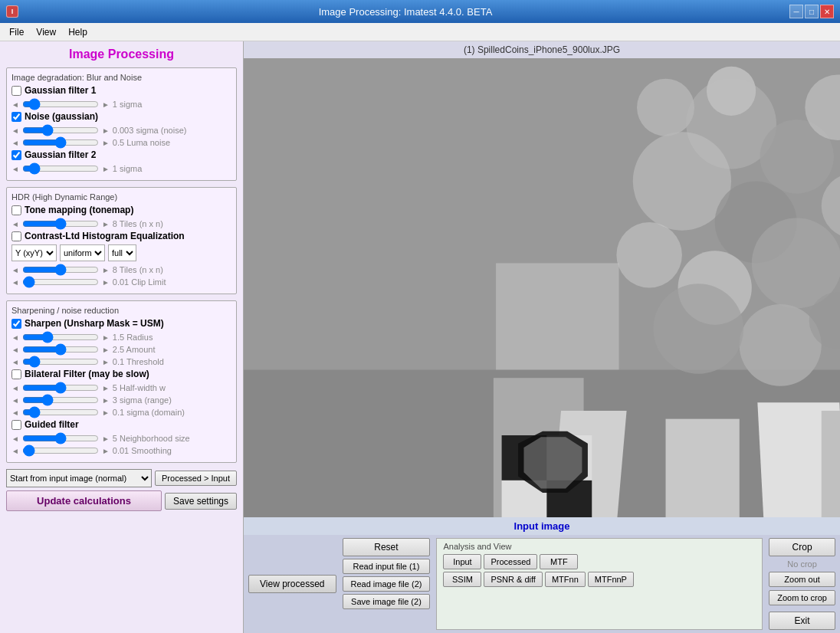  Describe the element at coordinates (79, 478) in the screenshot. I see `start-select: Start from input image (normal)` at that location.